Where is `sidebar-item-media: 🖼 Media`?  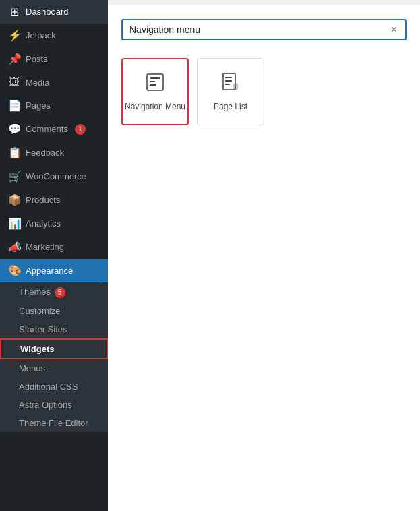
sidebar-item-media: 🖼 Media is located at coordinates (54, 82).